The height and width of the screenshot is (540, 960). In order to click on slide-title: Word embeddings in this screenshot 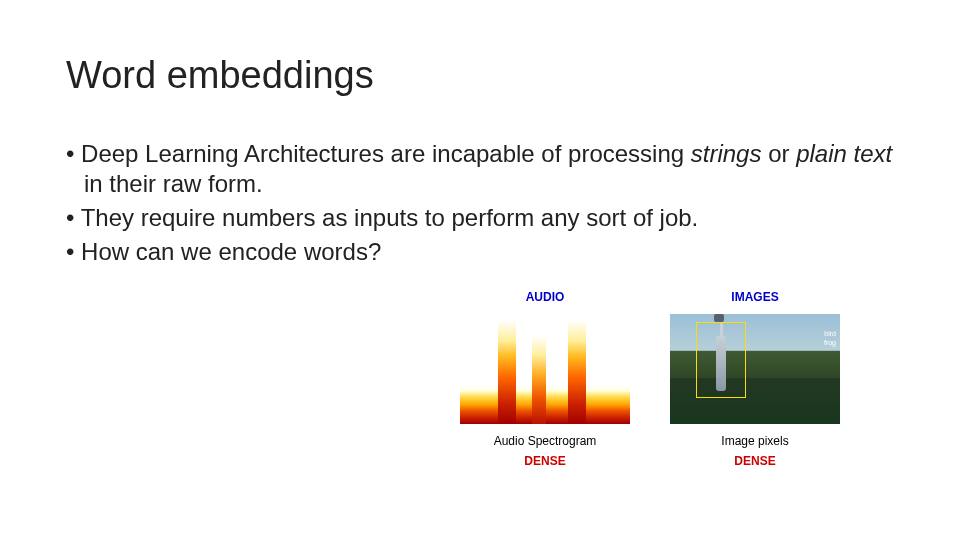, I will do `click(480, 76)`.